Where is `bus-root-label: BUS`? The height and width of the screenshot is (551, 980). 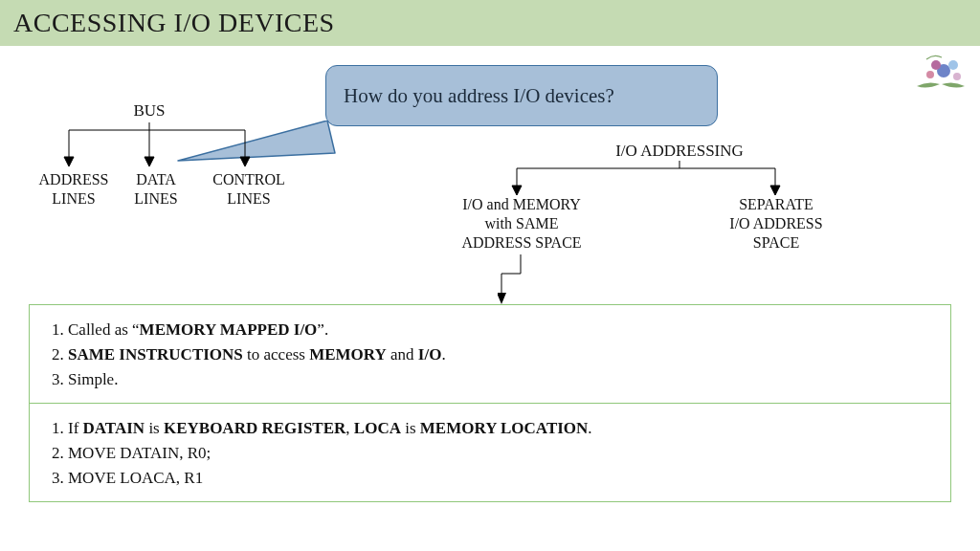 bus-root-label: BUS is located at coordinates (149, 111).